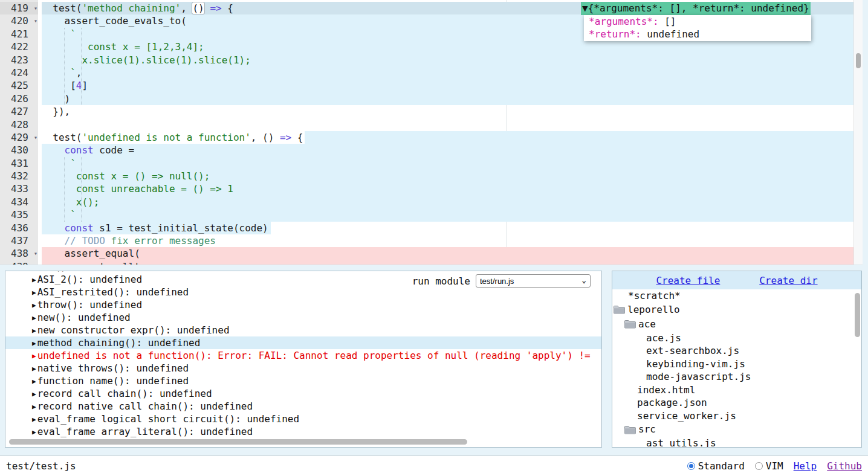 The width and height of the screenshot is (868, 476). Describe the element at coordinates (303, 431) in the screenshot. I see `test-result-item: ▶eval_frame array_literal(): undefined` at that location.